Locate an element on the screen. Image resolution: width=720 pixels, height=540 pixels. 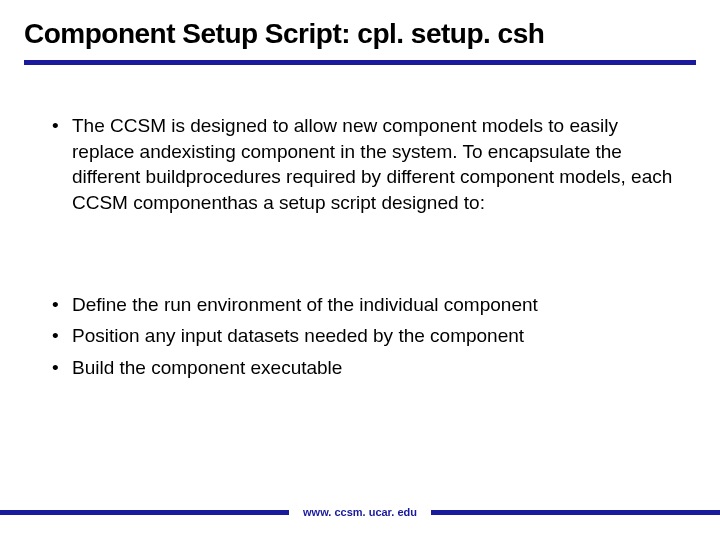
bullet-text: Define the run environment of the indivi… is located at coordinates (305, 305).